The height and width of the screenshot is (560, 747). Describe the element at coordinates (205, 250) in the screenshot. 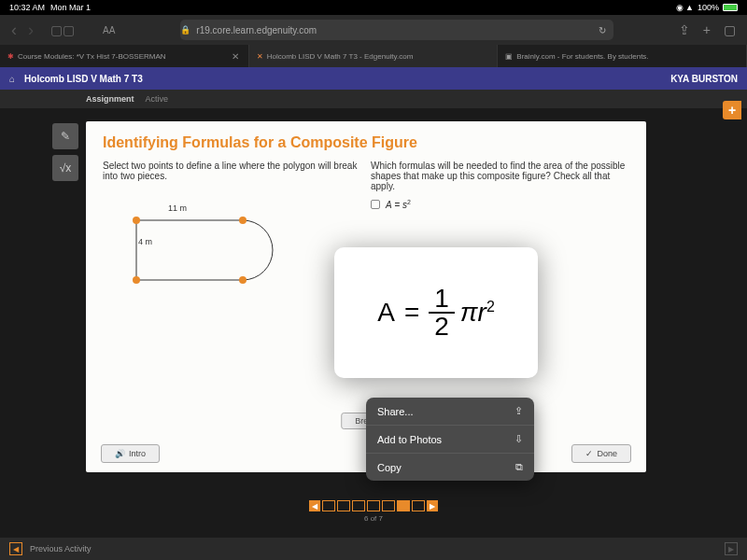

I see `composite-figure: 11 m 4 m` at that location.